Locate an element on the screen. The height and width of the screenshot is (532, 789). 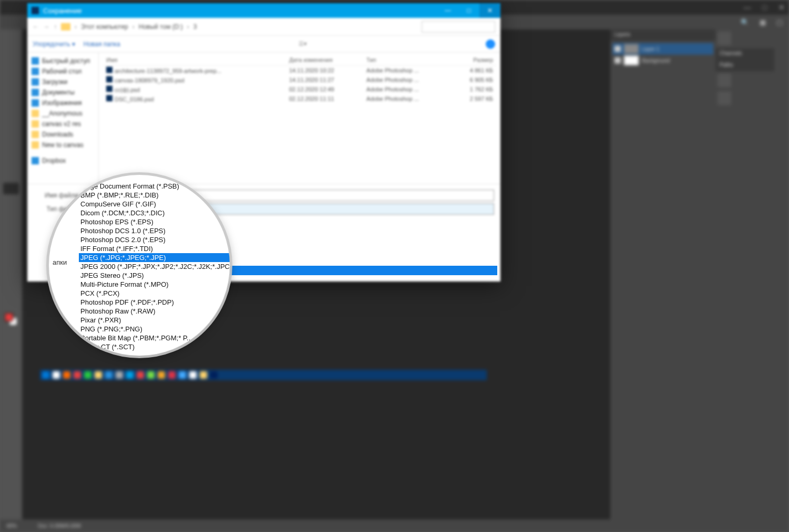
dialog-maximize-button: □ is located at coordinates (469, 11).